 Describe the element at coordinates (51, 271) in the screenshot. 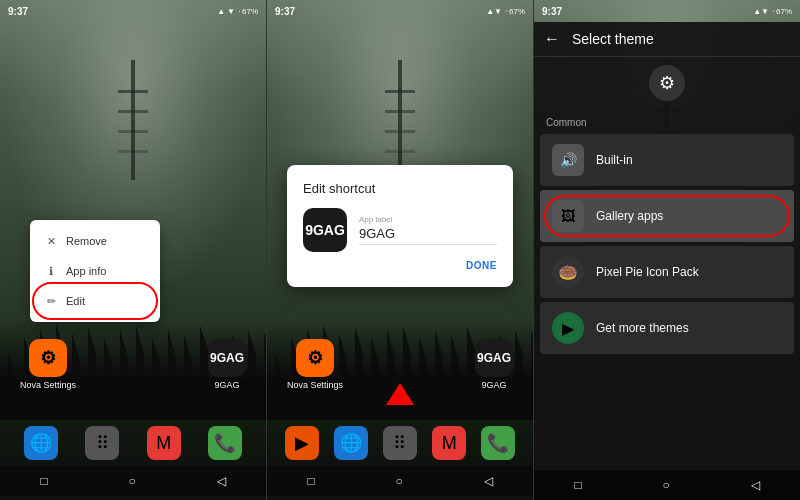

I see `info-icon: ℹ` at that location.